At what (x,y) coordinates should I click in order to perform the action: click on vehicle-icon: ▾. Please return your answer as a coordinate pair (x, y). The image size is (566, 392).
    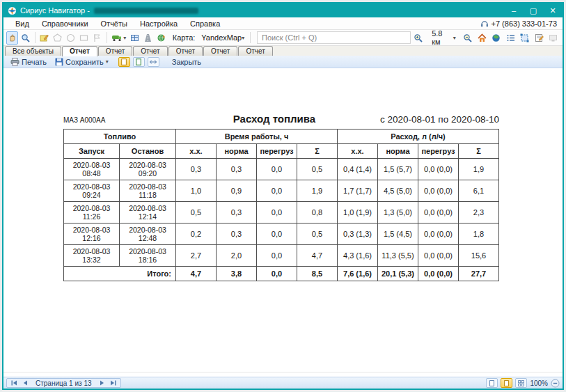
    Looking at the image, I should click on (118, 38).